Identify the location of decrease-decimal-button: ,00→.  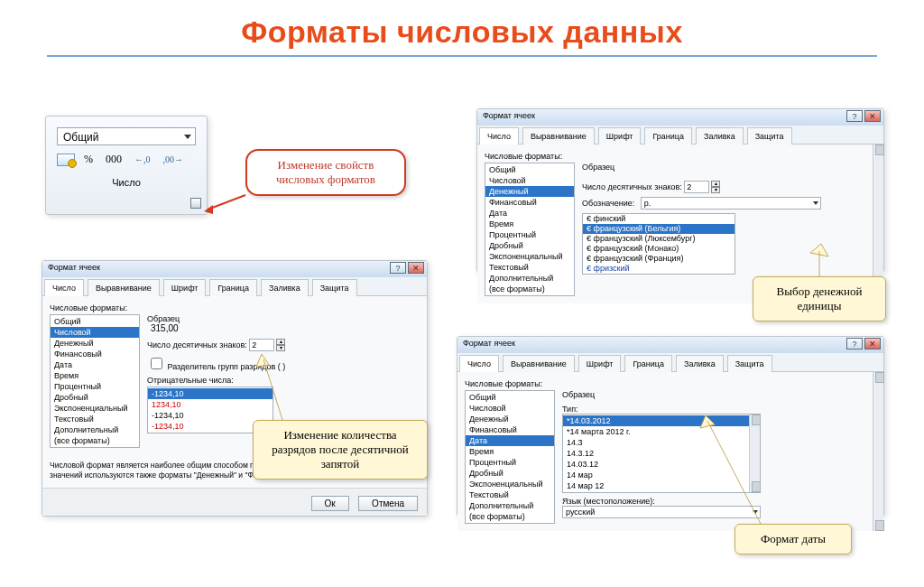
(173, 159).